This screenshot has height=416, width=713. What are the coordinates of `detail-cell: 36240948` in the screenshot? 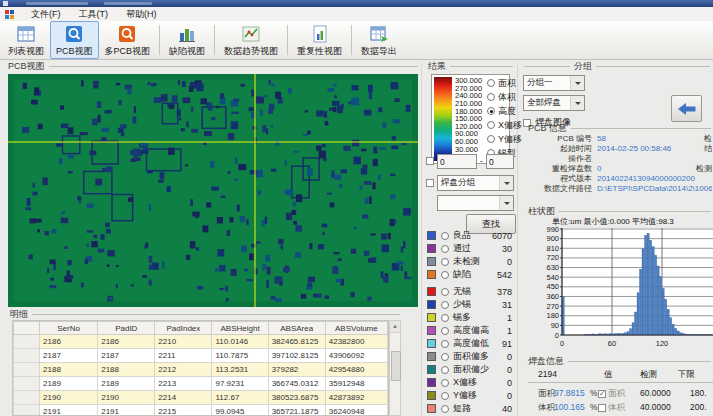 It's located at (356, 410).